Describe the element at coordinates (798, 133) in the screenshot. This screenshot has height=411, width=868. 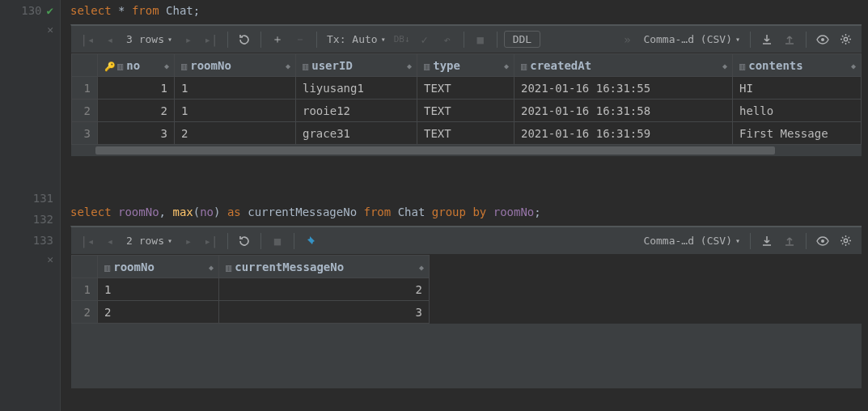
I see `cell-contents: First Message` at that location.